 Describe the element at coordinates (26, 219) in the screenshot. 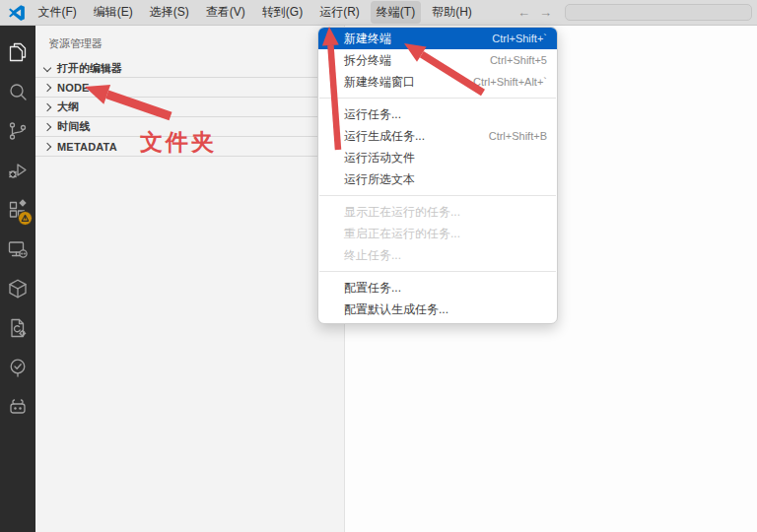

I see `warning-triangle-icon` at that location.